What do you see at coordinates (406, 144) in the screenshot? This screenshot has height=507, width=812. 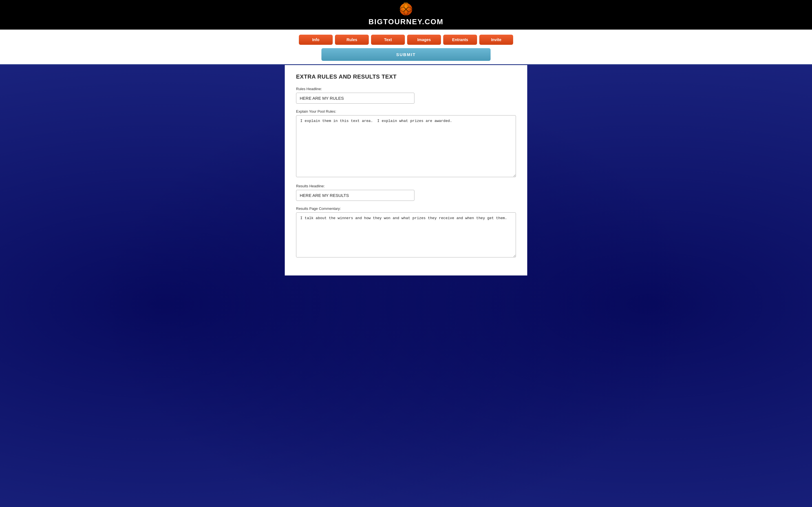 I see `explain-rules-group: Explain Your Pool Rules:` at bounding box center [406, 144].